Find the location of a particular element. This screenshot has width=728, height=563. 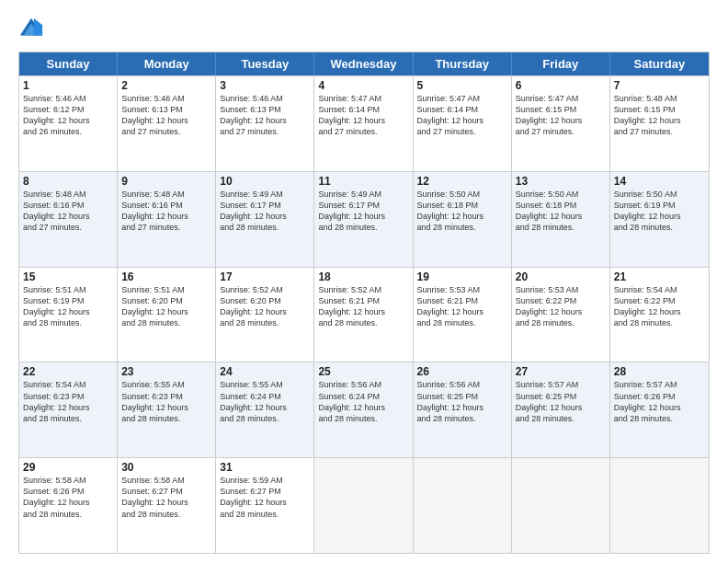

cal-cell-13: 13Sunrise: 5:50 AMSunset: 6:18 PMDayligh… is located at coordinates (561, 219).